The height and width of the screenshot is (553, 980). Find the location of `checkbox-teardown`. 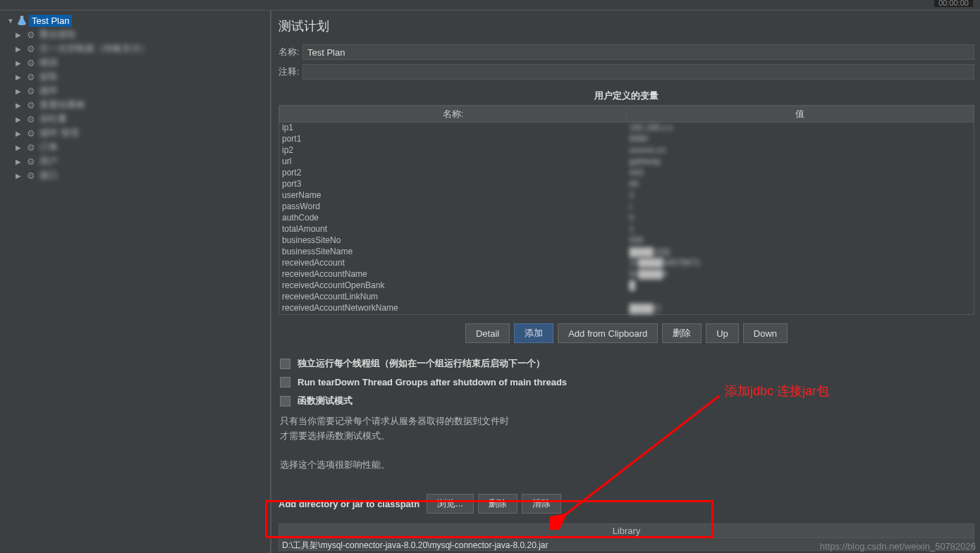

checkbox-teardown is located at coordinates (285, 382).